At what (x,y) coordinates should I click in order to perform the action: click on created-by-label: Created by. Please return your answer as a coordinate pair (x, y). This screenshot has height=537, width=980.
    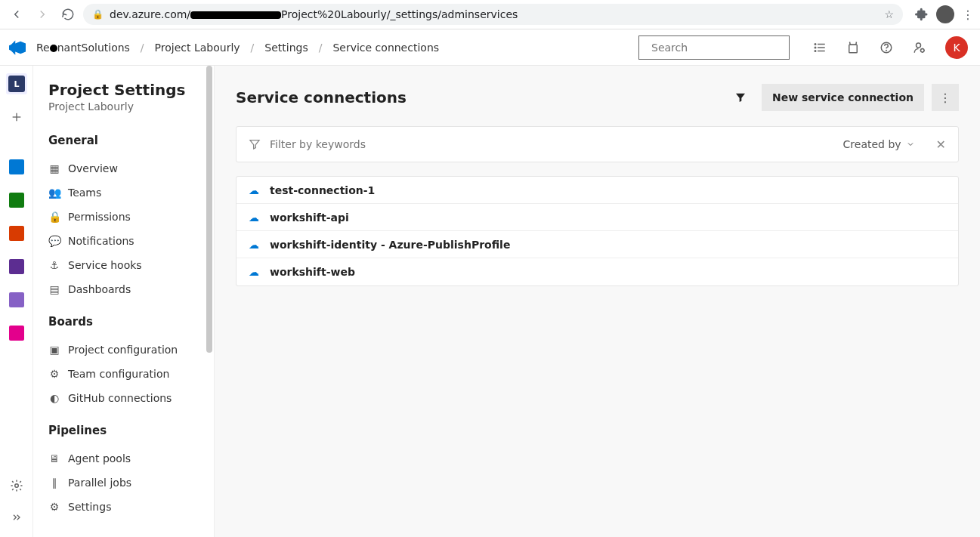
    Looking at the image, I should click on (872, 144).